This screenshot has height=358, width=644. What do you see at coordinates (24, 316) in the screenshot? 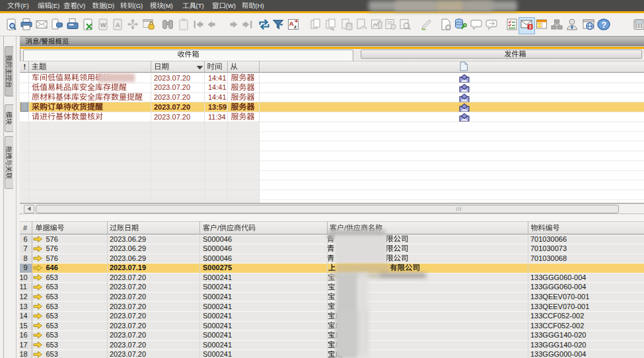
I see `svg-text: 14` at bounding box center [24, 316].